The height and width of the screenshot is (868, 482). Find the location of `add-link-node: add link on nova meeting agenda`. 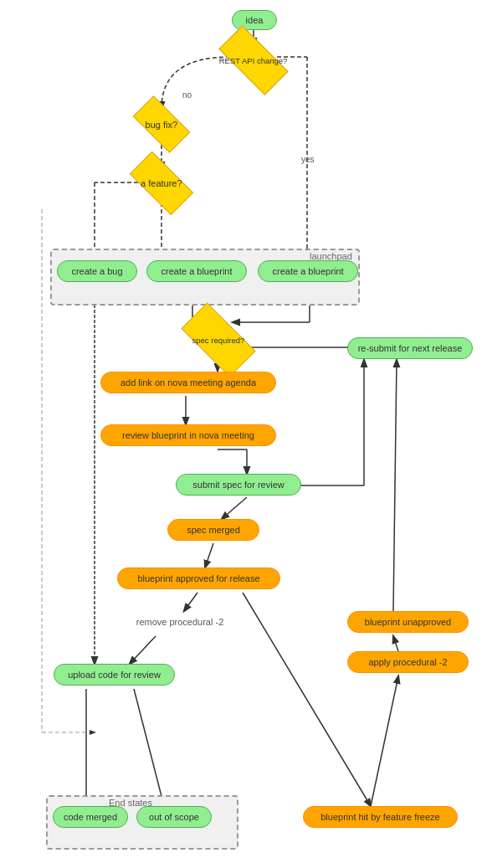

add-link-node: add link on nova meeting agenda is located at coordinates (188, 383).